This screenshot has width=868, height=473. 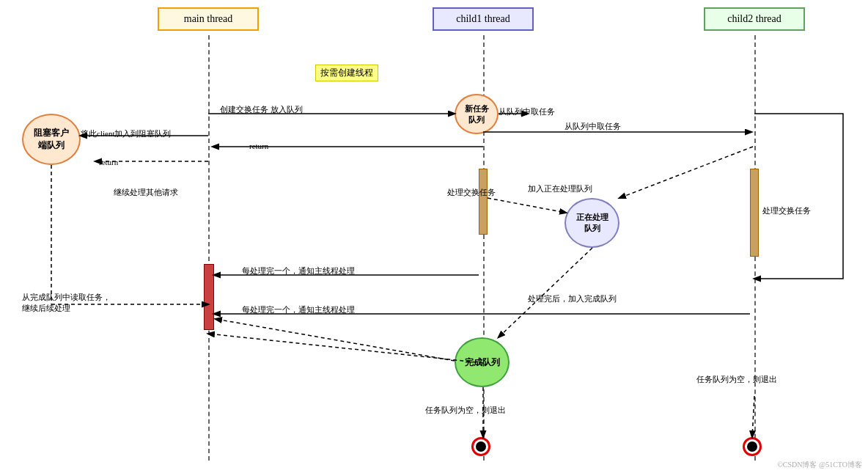 What do you see at coordinates (482, 362) in the screenshot?
I see `complete-queue-node: 完成队列` at bounding box center [482, 362].